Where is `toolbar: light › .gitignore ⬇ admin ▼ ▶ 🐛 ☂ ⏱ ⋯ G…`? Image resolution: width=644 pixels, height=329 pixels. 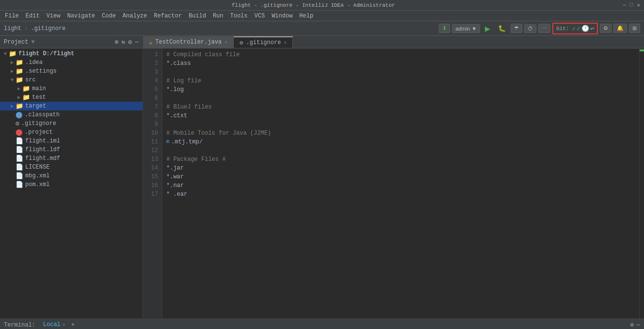 toolbar: light › .gitignore ⬇ admin ▼ ▶ 🐛 ☂ ⏱ ⋯ G… is located at coordinates (322, 29).